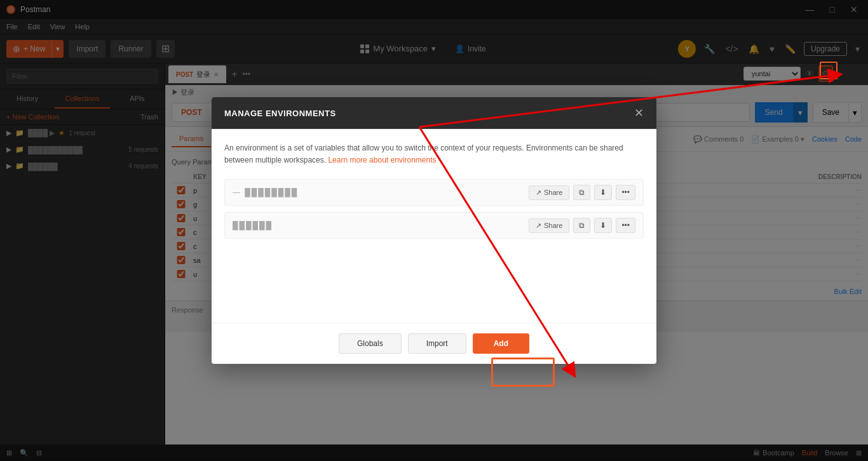 The width and height of the screenshot is (868, 461). Describe the element at coordinates (434, 343) in the screenshot. I see `modal-footer: Globals Import Add` at that location.